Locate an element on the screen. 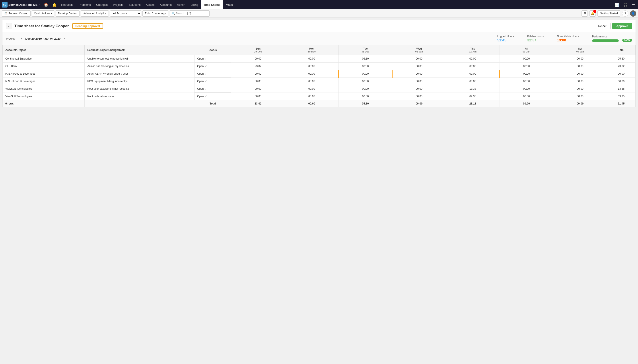 Image resolution: width=638 pixels, height=364 pixels. cell-sun: 23:02 is located at coordinates (258, 66).